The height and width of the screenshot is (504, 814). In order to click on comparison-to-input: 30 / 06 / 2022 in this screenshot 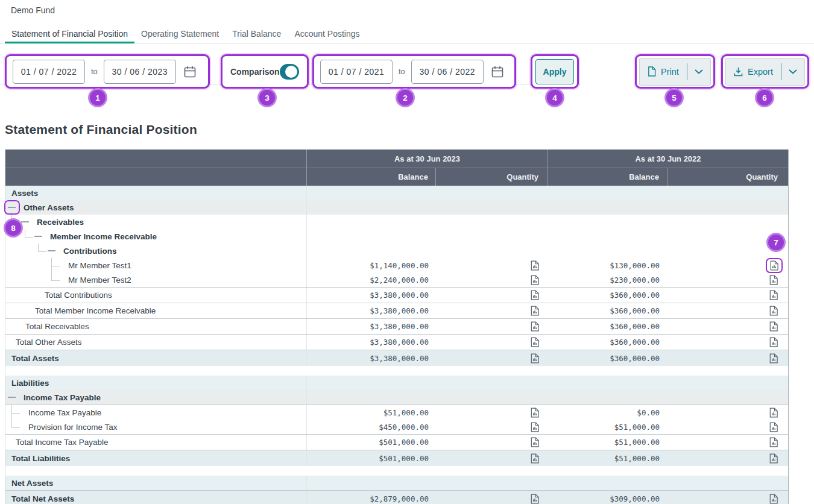, I will do `click(447, 72)`.